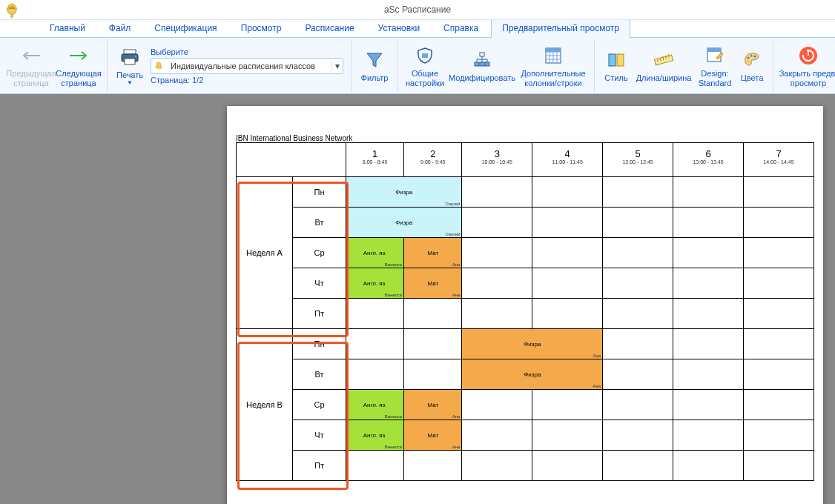  Describe the element at coordinates (329, 28) in the screenshot. I see `tab-schedule: Расписание` at that location.